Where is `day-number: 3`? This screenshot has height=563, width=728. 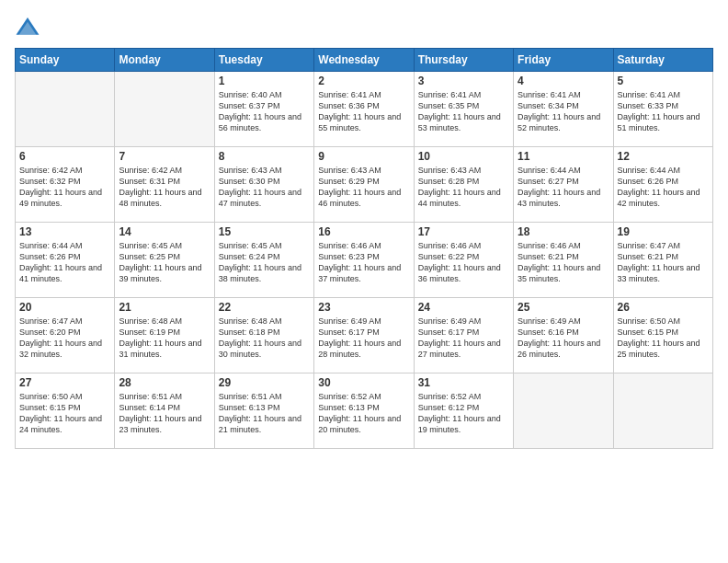 day-number: 3 is located at coordinates (463, 81).